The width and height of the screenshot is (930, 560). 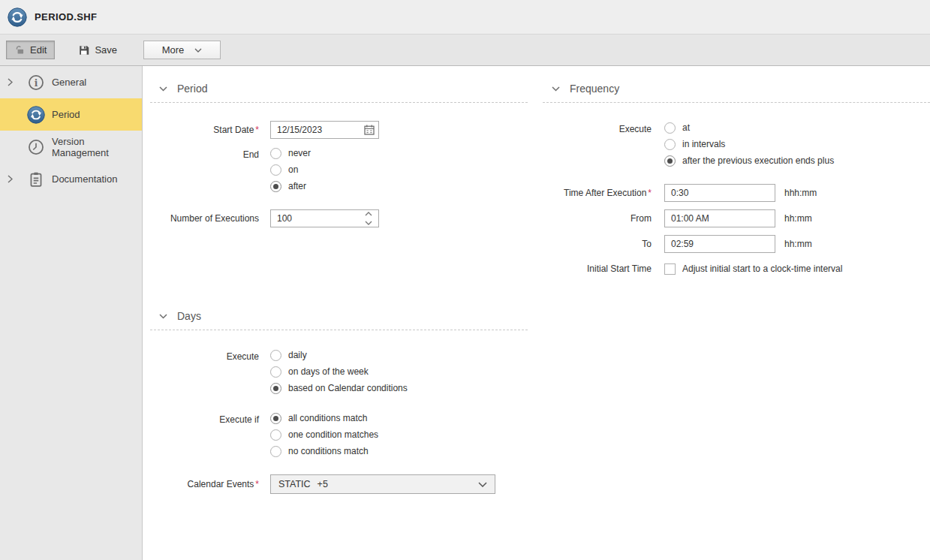 What do you see at coordinates (276, 170) in the screenshot?
I see `radio-on` at bounding box center [276, 170].